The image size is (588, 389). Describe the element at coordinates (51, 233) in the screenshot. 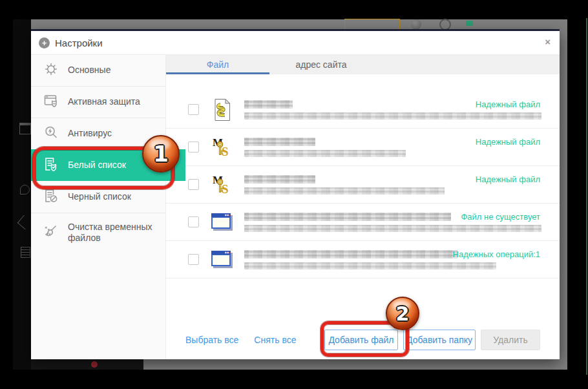

I see `broom-icon` at that location.